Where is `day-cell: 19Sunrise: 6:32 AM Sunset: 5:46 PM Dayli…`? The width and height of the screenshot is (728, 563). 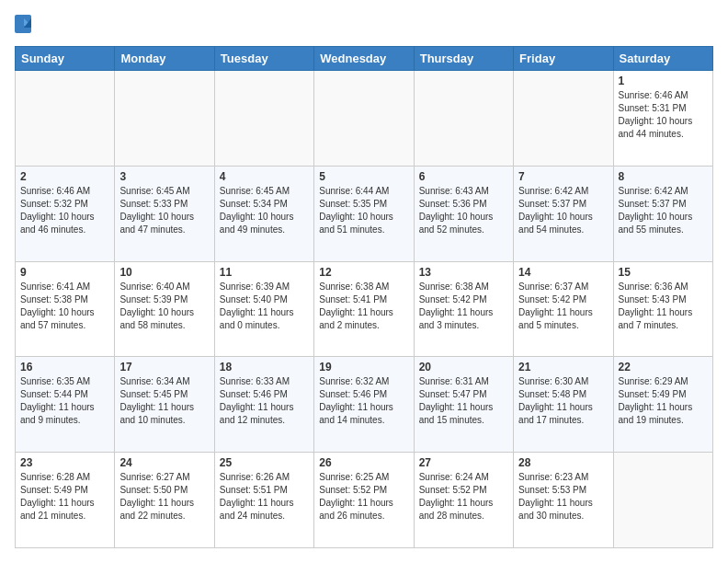 day-cell: 19Sunrise: 6:32 AM Sunset: 5:46 PM Dayli… is located at coordinates (364, 405).